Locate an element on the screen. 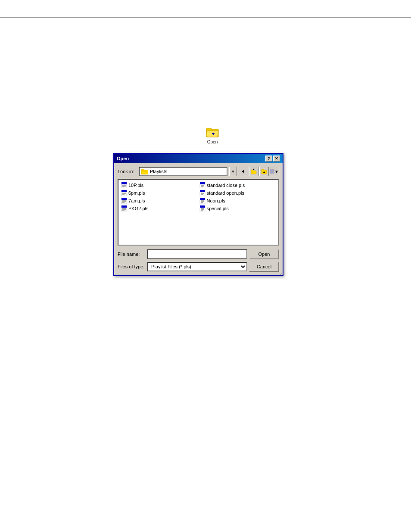  file-name: Noon.pls is located at coordinates (216, 201).